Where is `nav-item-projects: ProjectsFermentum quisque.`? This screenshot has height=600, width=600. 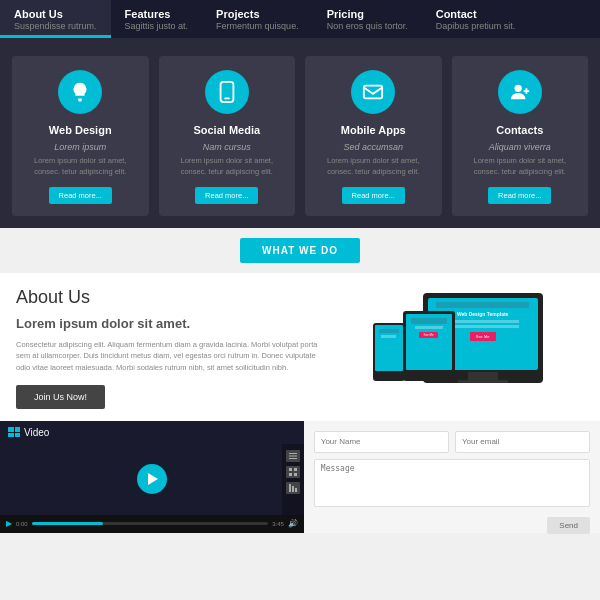 nav-item-projects: ProjectsFermentum quisque. is located at coordinates (258, 19).